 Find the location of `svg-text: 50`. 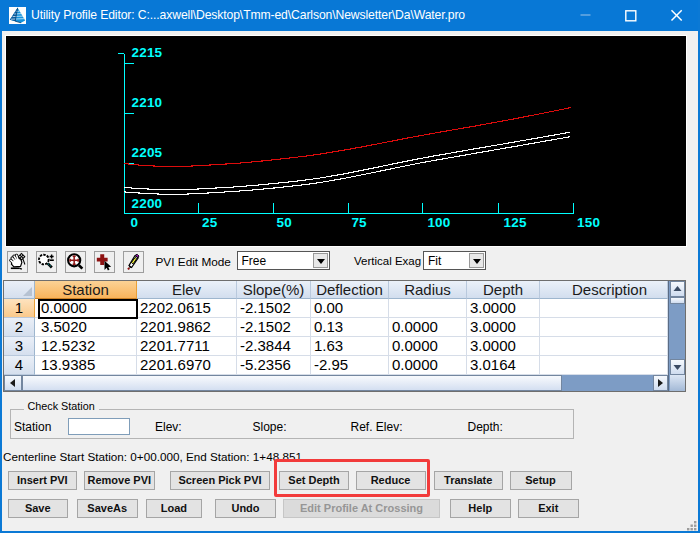

svg-text: 50 is located at coordinates (284, 222).